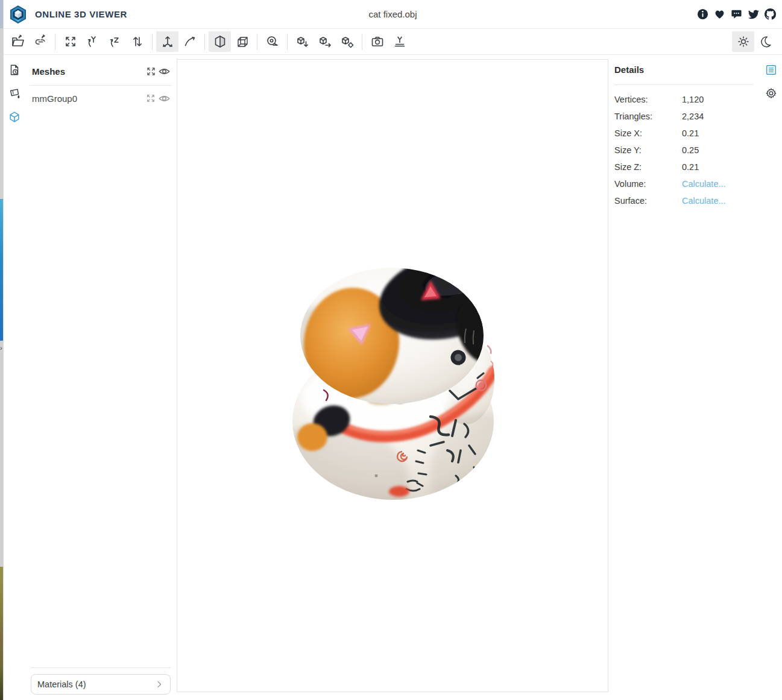  Describe the element at coordinates (219, 42) in the screenshot. I see `solid-view-icon` at that location.